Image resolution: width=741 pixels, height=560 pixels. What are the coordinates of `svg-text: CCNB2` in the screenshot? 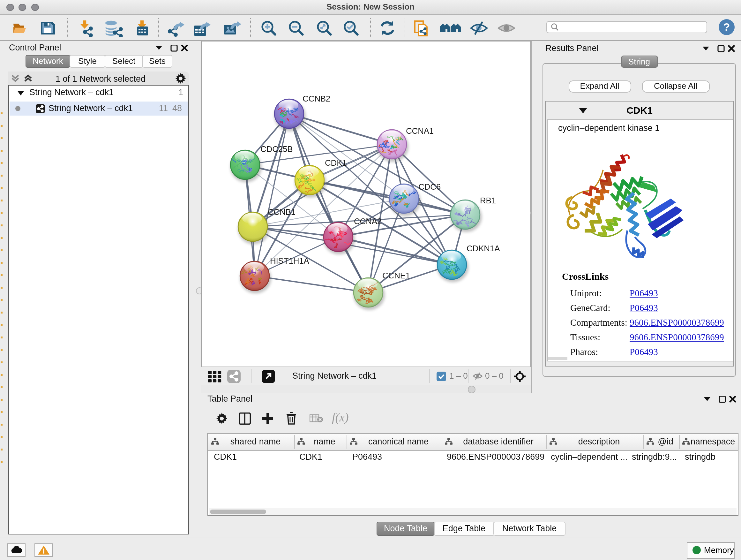 It's located at (316, 99).